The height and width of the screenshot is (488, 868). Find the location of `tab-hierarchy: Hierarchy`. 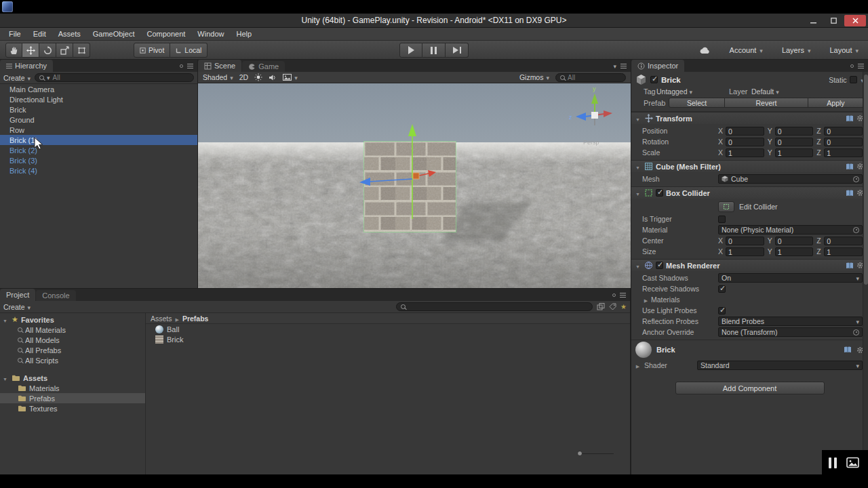

tab-hierarchy: Hierarchy is located at coordinates (26, 66).